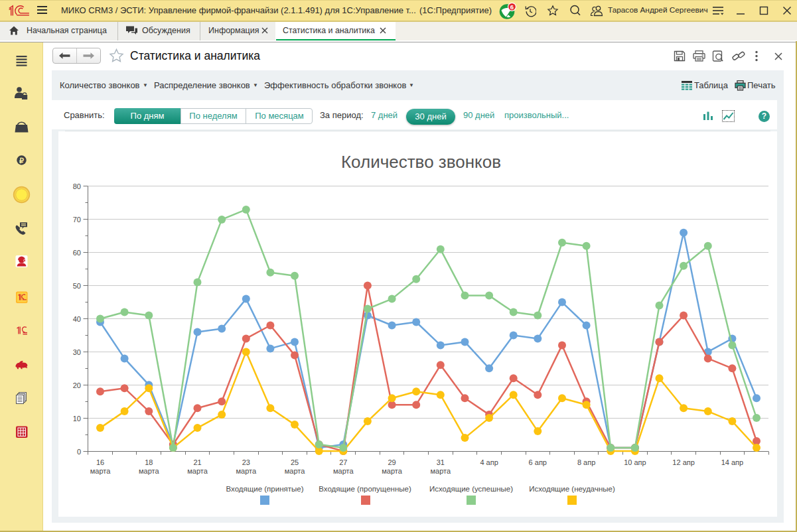 This screenshot has width=797, height=532. What do you see at coordinates (77, 419) in the screenshot?
I see `svg-text: 10` at bounding box center [77, 419].